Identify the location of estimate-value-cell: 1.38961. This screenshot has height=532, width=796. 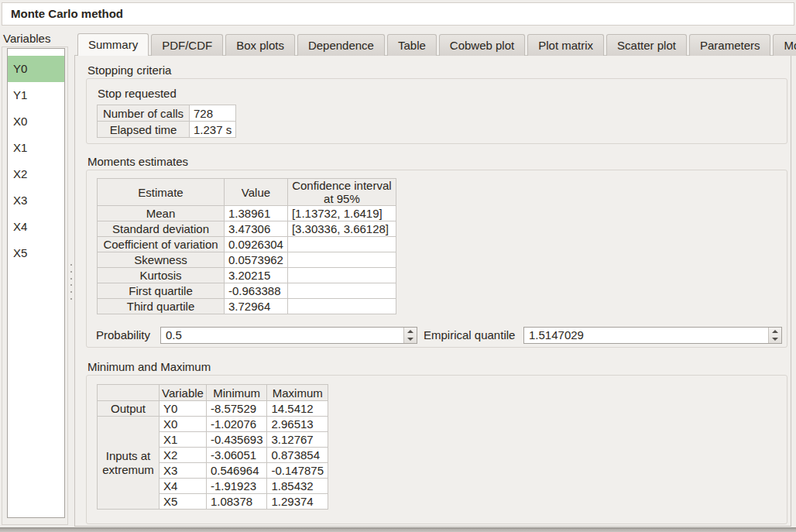
(256, 214).